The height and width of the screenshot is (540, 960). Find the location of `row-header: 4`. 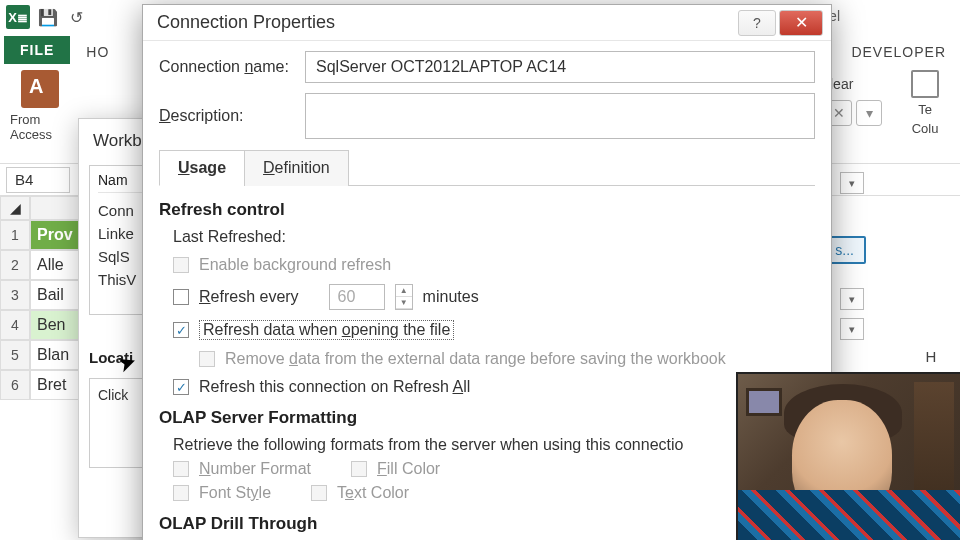

row-header: 4 is located at coordinates (15, 325).